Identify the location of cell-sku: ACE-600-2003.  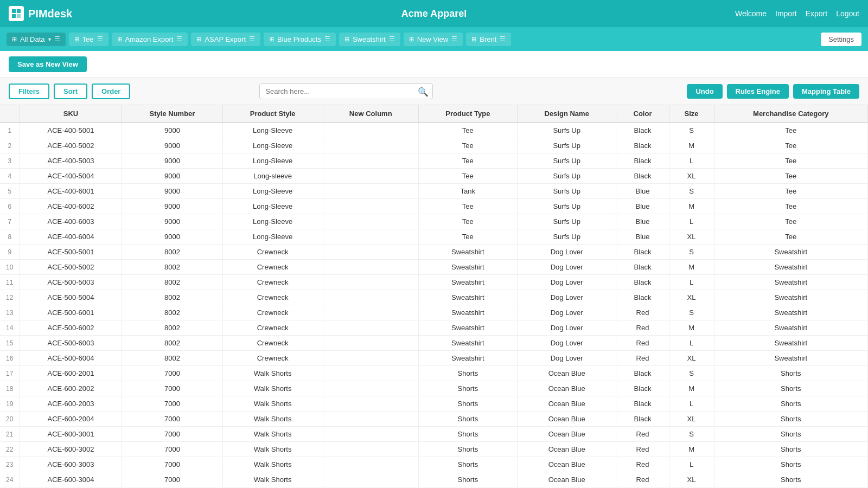
(71, 404).